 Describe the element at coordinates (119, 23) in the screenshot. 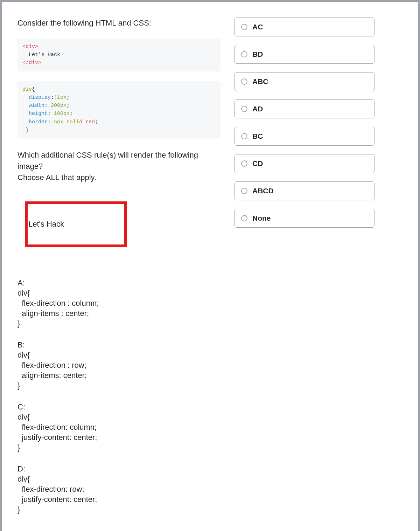

I see `question-intro: Consider the following HTML and CSS:` at that location.